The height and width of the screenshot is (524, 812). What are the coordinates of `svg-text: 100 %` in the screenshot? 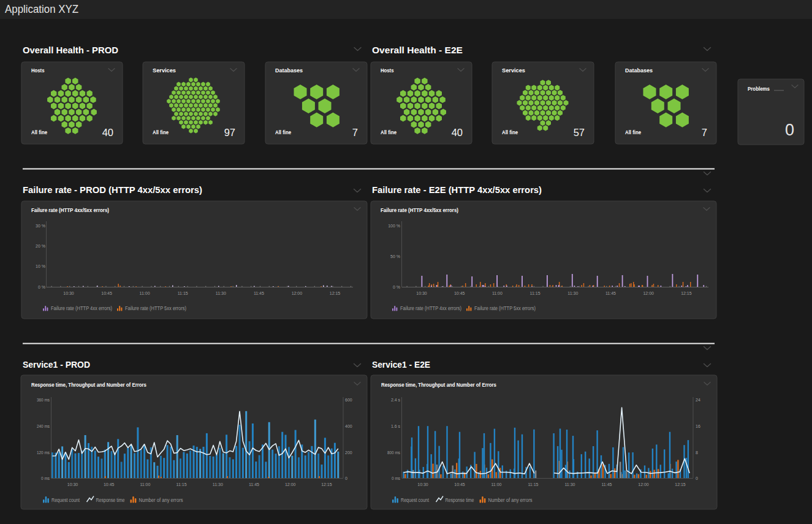 It's located at (394, 226).